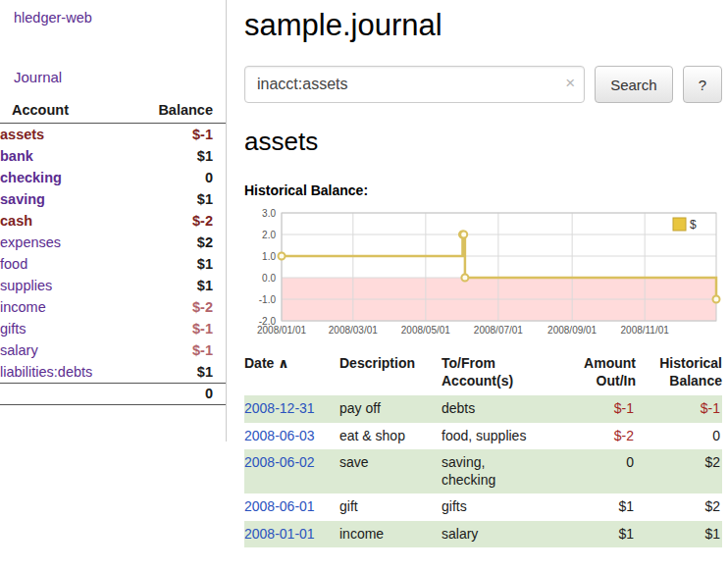 The height and width of the screenshot is (571, 728). Describe the element at coordinates (646, 330) in the screenshot. I see `x-tick-label: 2008/11/01` at that location.